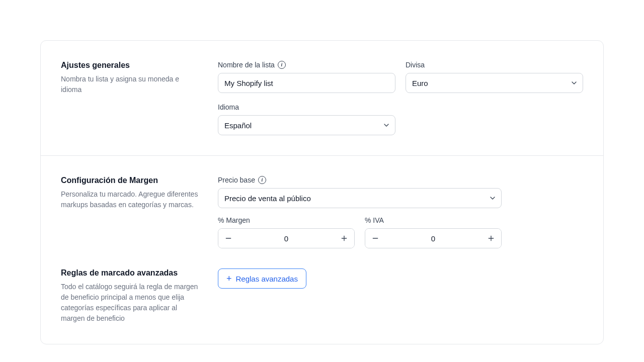 This screenshot has height=362, width=644. I want to click on margin-percent-field: % Margen, so click(286, 232).